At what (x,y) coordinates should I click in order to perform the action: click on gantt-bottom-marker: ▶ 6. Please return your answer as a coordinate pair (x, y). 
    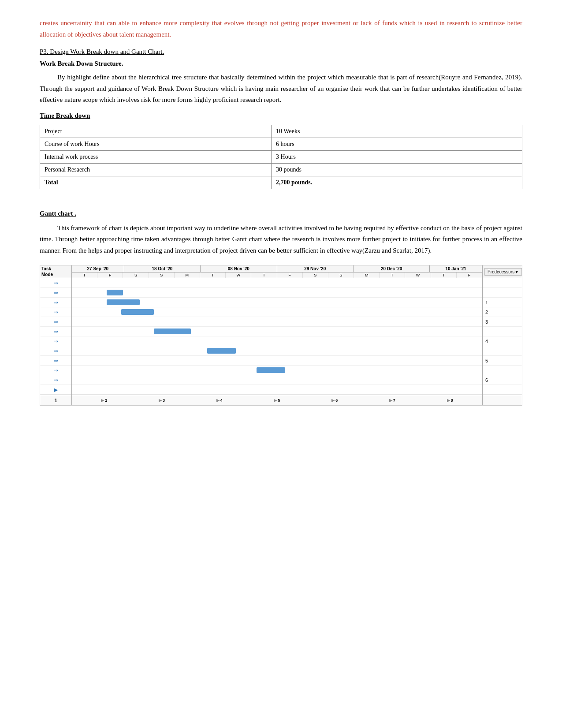
    Looking at the image, I should click on (335, 400).